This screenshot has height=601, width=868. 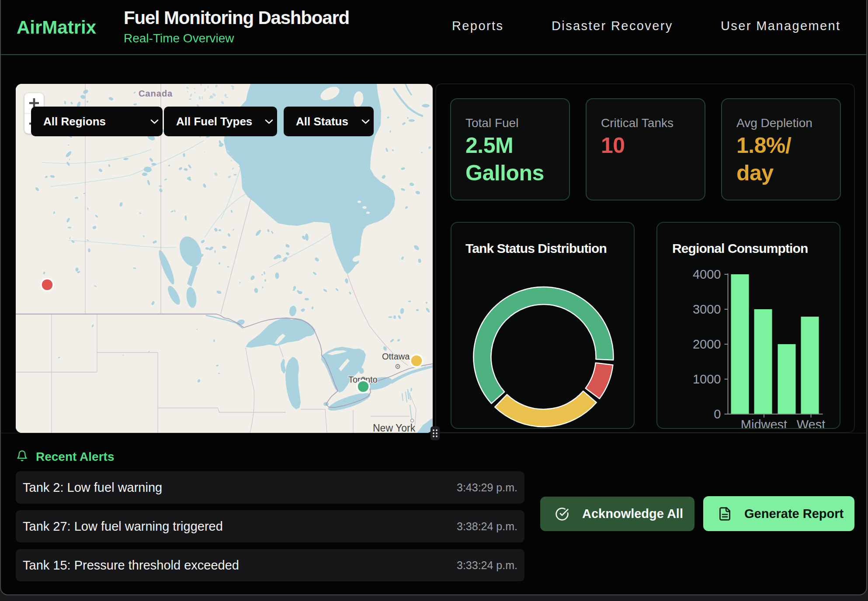 What do you see at coordinates (764, 423) in the screenshot?
I see `svg-text: Midwest` at bounding box center [764, 423].